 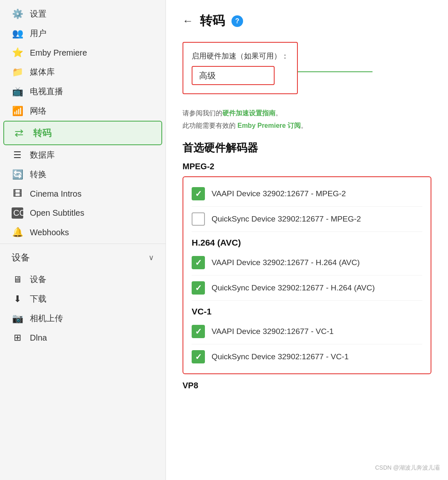 What do you see at coordinates (17, 280) in the screenshot?
I see `device-icon: 🖥` at bounding box center [17, 280].